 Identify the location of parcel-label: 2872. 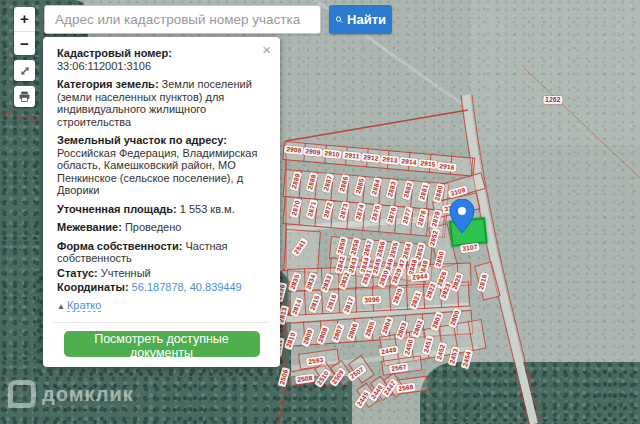
(328, 210).